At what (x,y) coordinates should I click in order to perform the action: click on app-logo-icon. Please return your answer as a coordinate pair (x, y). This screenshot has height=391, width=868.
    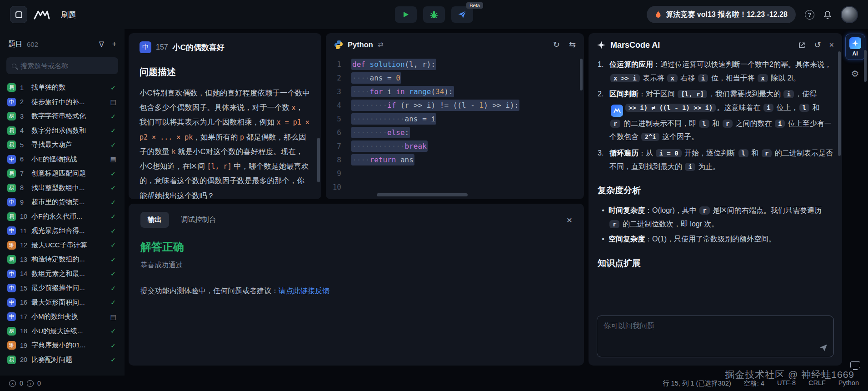
    Looking at the image, I should click on (19, 15).